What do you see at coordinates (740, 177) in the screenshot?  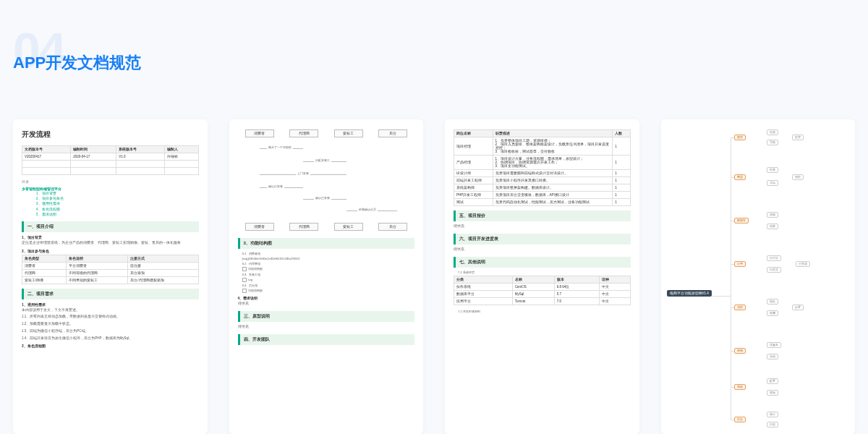 I see `mindmap-node: 商品` at bounding box center [740, 177].